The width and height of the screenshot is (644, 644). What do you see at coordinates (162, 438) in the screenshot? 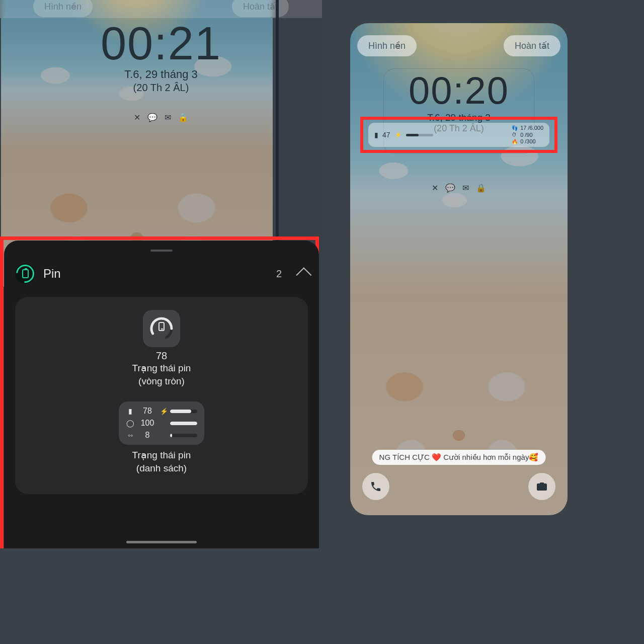
I see `widget-option-list: ▮ 78 ⚡ ◯ 100 ◦◦ 8` at bounding box center [162, 438].